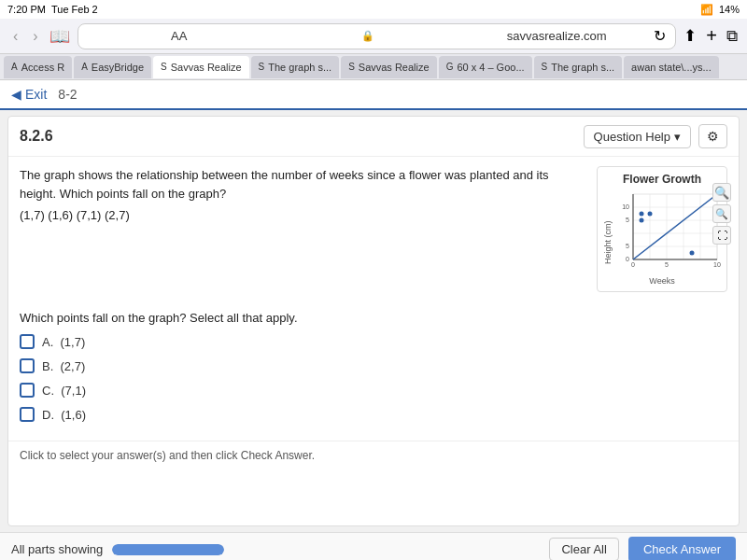 The image size is (747, 560). What do you see at coordinates (67, 94) in the screenshot?
I see `section-label: 8-2` at bounding box center [67, 94].